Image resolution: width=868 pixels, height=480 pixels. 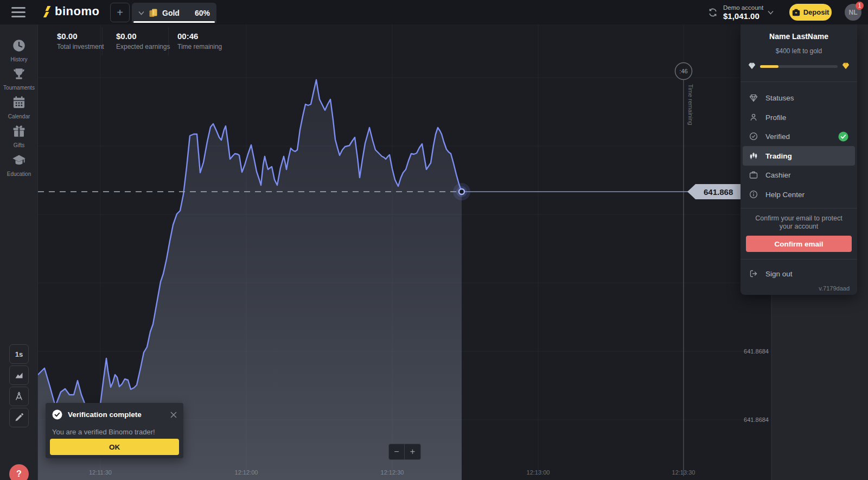 What do you see at coordinates (19, 136) in the screenshot?
I see `sidebar-item-gifts: Gifts` at bounding box center [19, 136].